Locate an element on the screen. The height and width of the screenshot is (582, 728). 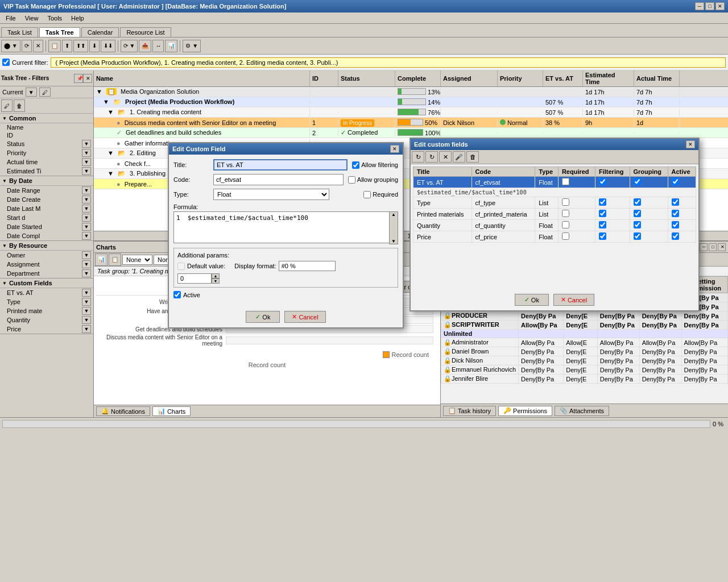
filter-pin-btn: 📌 is located at coordinates (78, 78).